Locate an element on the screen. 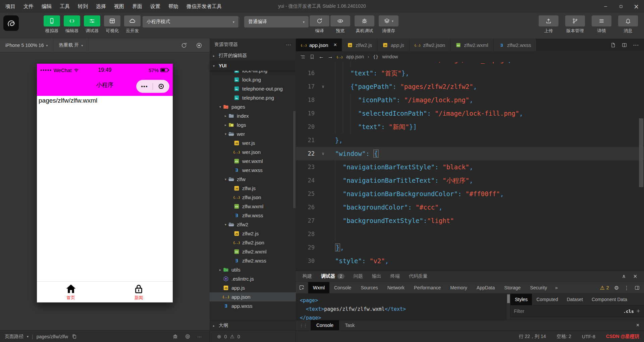 This screenshot has height=342, width=644. styles-tab-dataset: Dataset is located at coordinates (575, 299).